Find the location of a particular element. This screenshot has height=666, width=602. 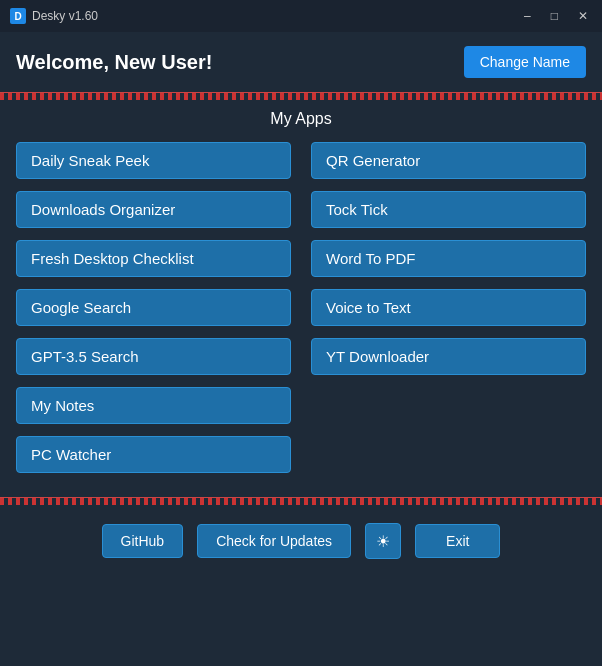

minimize-button: – is located at coordinates (528, 16).